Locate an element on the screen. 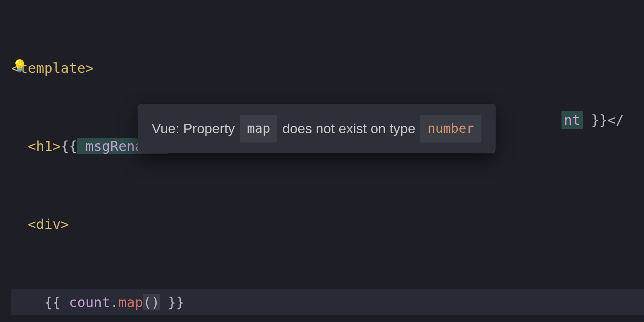 The image size is (644, 322). code-line: <div> is located at coordinates (328, 225).